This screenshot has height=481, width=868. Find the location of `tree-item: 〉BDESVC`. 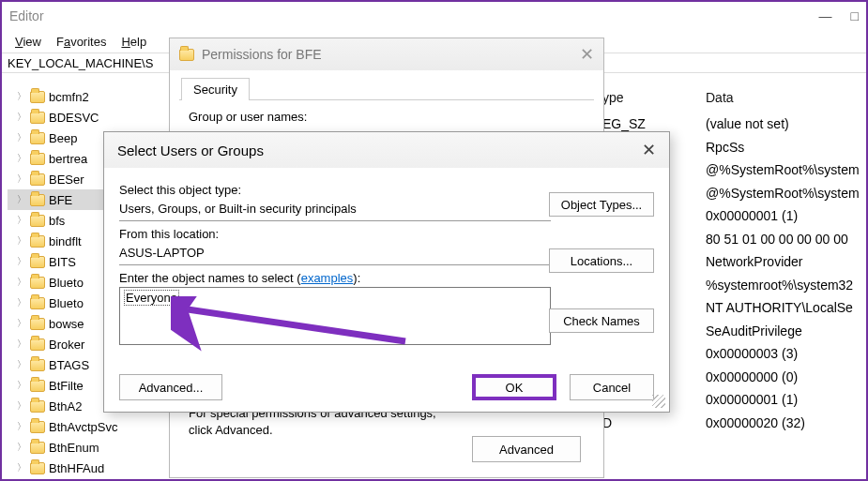

tree-item: 〉BDESVC is located at coordinates (83, 117).